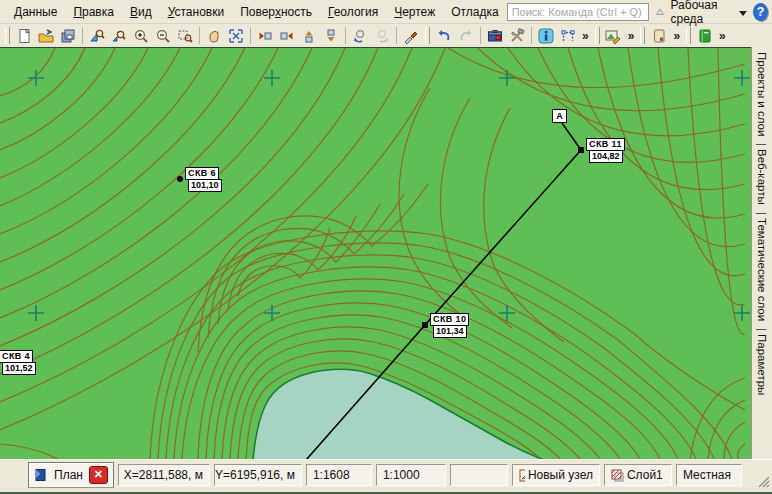  What do you see at coordinates (258, 475) in the screenshot?
I see `y-coordinate-field: Y=6195,916, м` at bounding box center [258, 475].